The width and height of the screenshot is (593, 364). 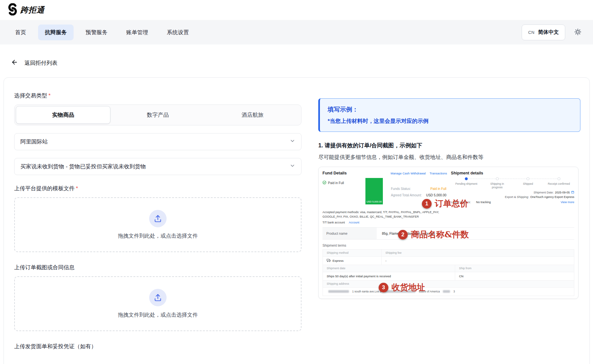 I want to click on platform-select-value: 阿里国际站, so click(x=34, y=142).